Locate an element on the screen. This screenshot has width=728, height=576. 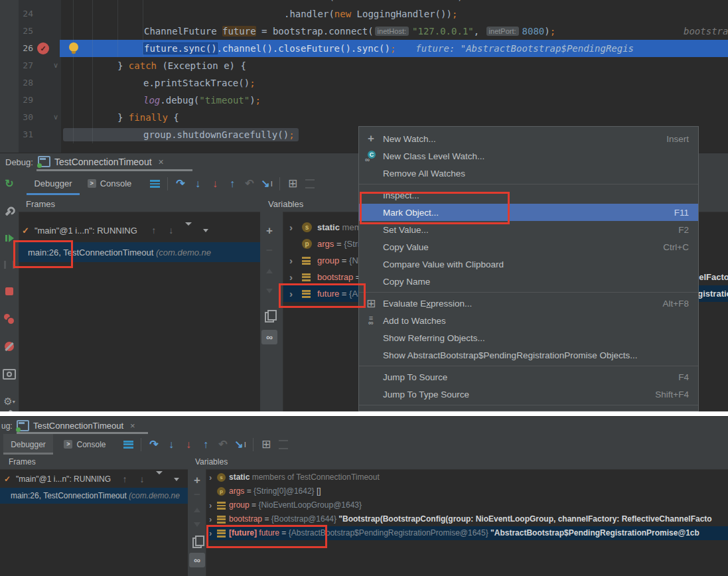
rerun-icon: ↻ is located at coordinates (9, 183).